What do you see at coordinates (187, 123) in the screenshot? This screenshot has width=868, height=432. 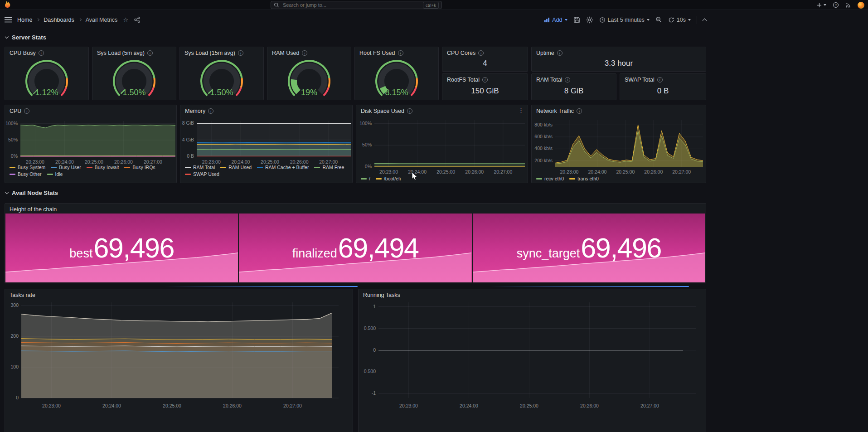 I see `y-axis-tick: 8 GiB` at bounding box center [187, 123].